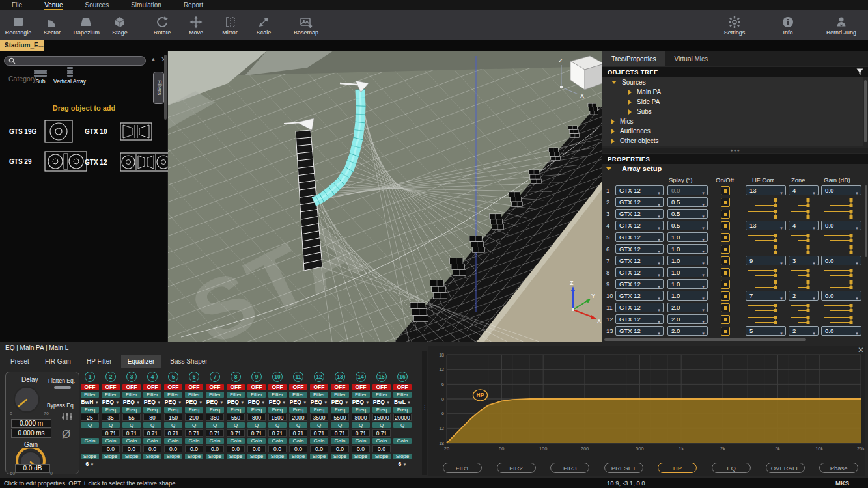 The width and height of the screenshot is (868, 488). I want to click on delay-value-ms: 0.000 ms, so click(31, 433).